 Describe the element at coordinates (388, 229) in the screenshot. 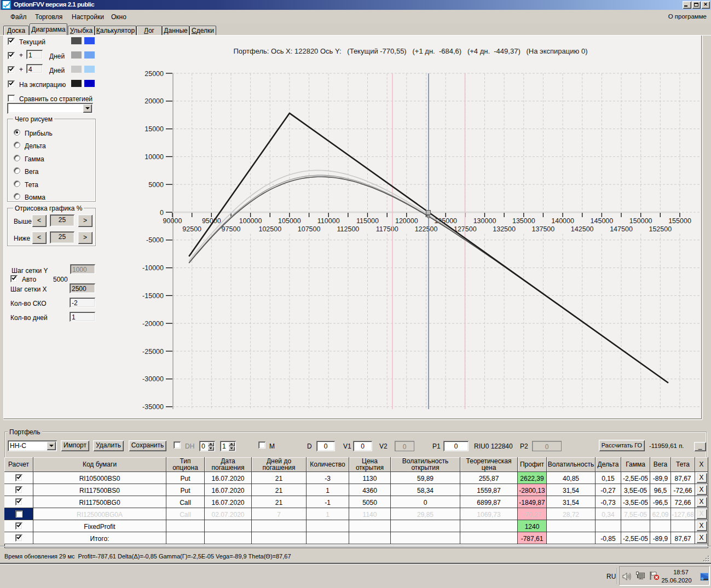

I see `svg-text: 117500` at that location.